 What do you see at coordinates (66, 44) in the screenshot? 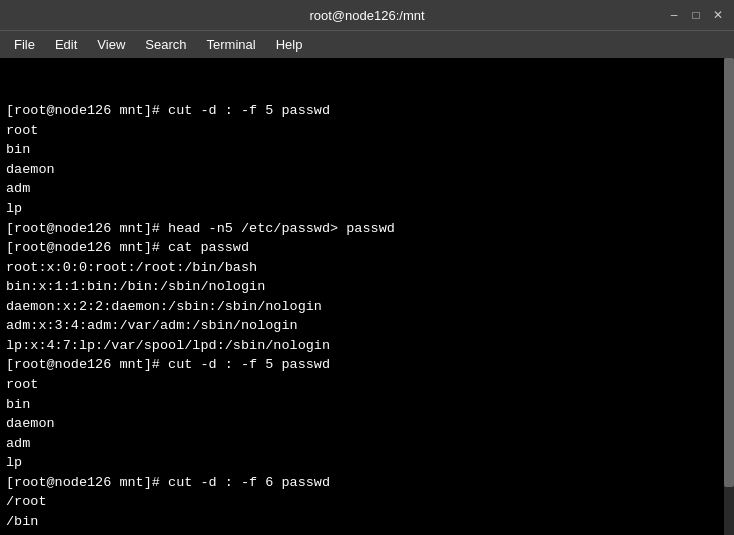
I see `menu-edit: Edit` at bounding box center [66, 44].